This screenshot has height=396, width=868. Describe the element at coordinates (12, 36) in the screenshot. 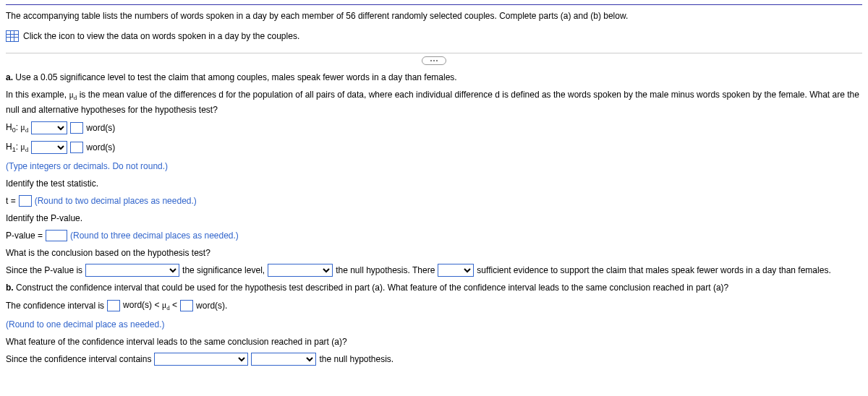

I see `table-icon` at that location.